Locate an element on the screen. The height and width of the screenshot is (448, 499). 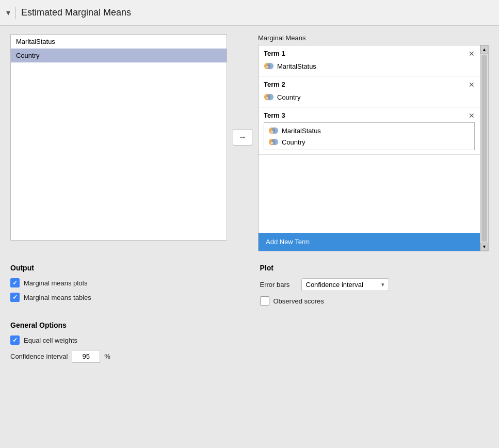
term-1-header: Term 1 ✕ is located at coordinates (369, 54).